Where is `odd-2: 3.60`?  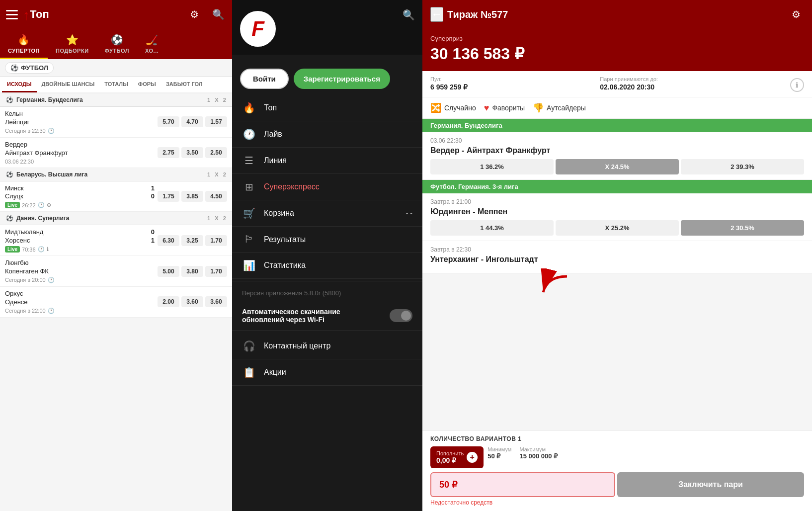
odd-2: 3.60 is located at coordinates (216, 302).